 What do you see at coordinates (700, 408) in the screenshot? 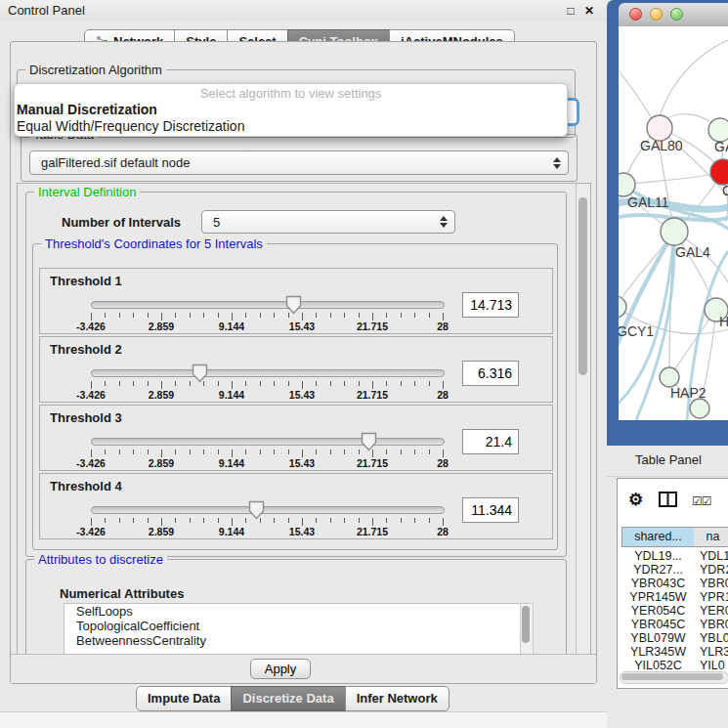
I see `network-node` at bounding box center [700, 408].